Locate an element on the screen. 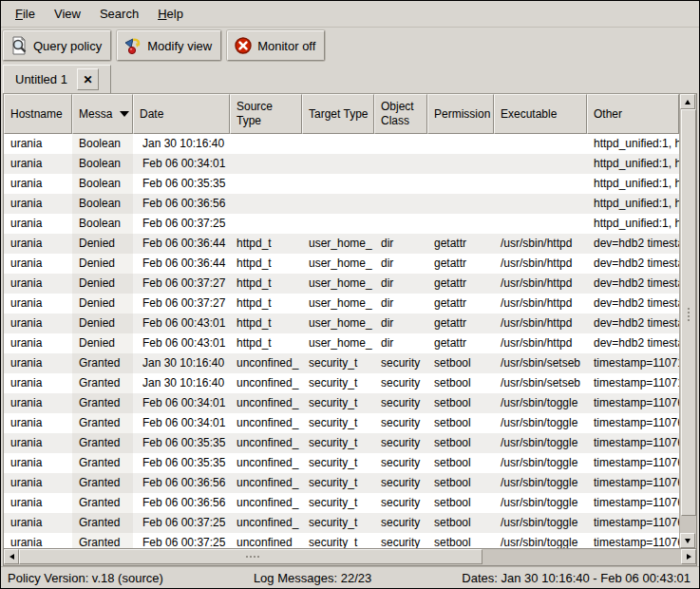 The width and height of the screenshot is (700, 589). scroll-right-button is located at coordinates (689, 557).